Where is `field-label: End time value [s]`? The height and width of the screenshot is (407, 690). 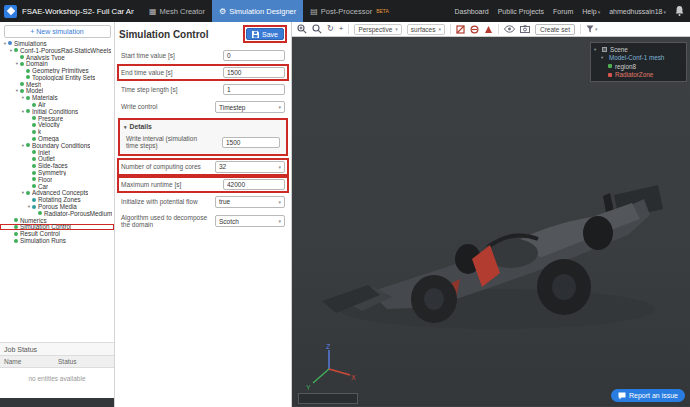 field-label: End time value [s] is located at coordinates (167, 72).